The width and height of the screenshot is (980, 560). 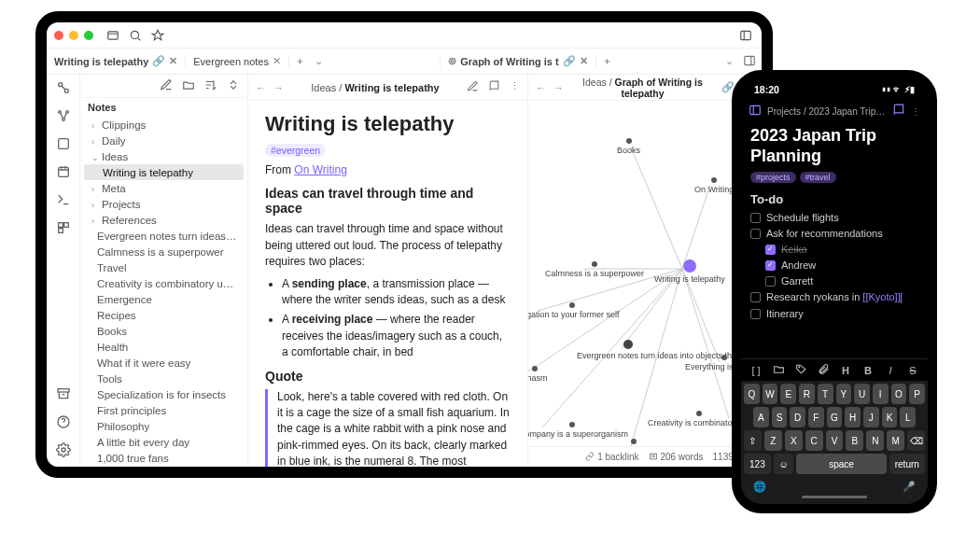 I want to click on daily-note-icon, so click(x=63, y=174).